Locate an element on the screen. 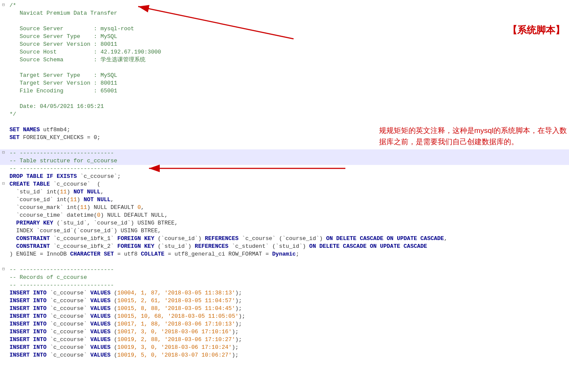  code-14: Date: 04/05/2021 16:05:21 is located at coordinates (288, 107).